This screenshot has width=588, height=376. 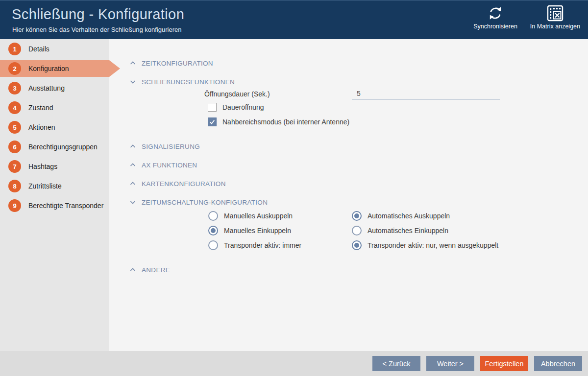 I want to click on zeitumschaltung-options: Manuelles Auskuppeln Automatisches Ausku…, so click(x=398, y=231).